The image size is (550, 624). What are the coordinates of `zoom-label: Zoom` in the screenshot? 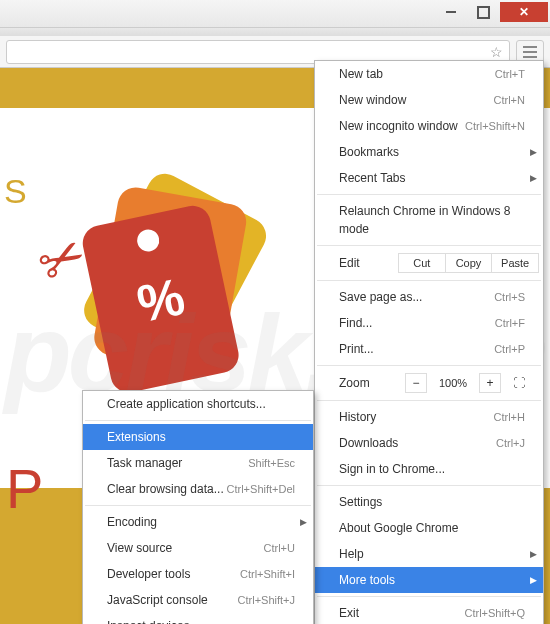 It's located at (369, 383).